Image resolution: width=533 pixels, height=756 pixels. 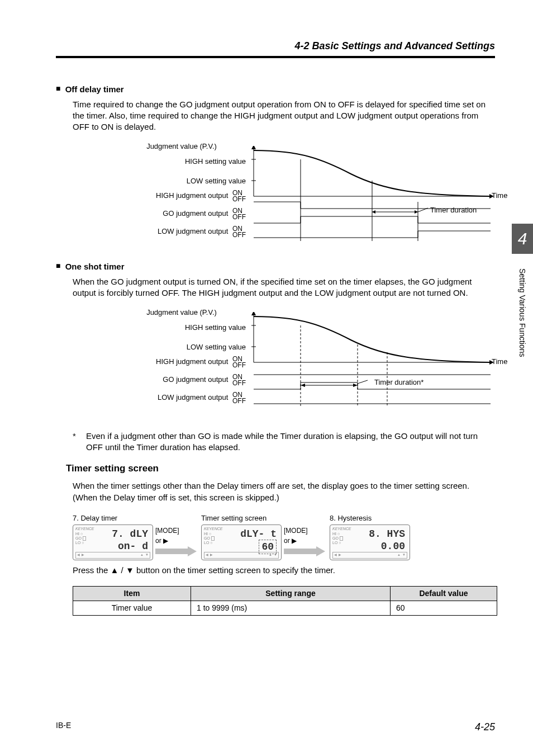 I want to click on table-row: Timer value 1 to 9999 (ms) 60, so click(x=285, y=608).